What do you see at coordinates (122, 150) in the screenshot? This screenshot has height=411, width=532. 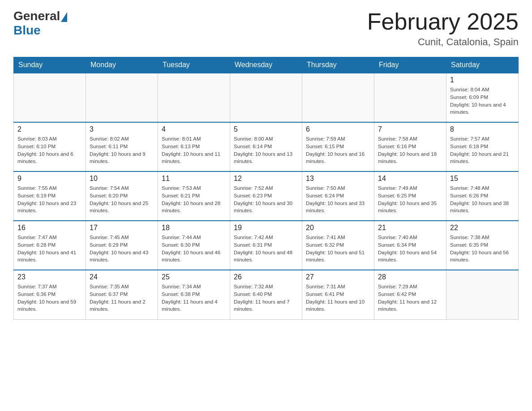 I see `day-info: Sunrise: 8:02 AM Sunset: 6:11 PM Dayligh…` at bounding box center [122, 150].